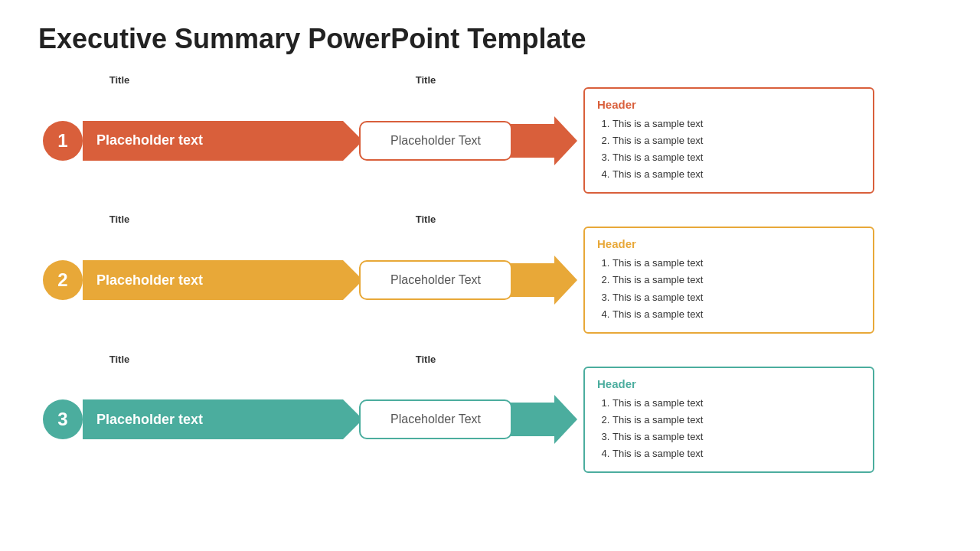 The image size is (980, 551). What do you see at coordinates (426, 80) in the screenshot?
I see `row1-label2: Title` at bounding box center [426, 80].